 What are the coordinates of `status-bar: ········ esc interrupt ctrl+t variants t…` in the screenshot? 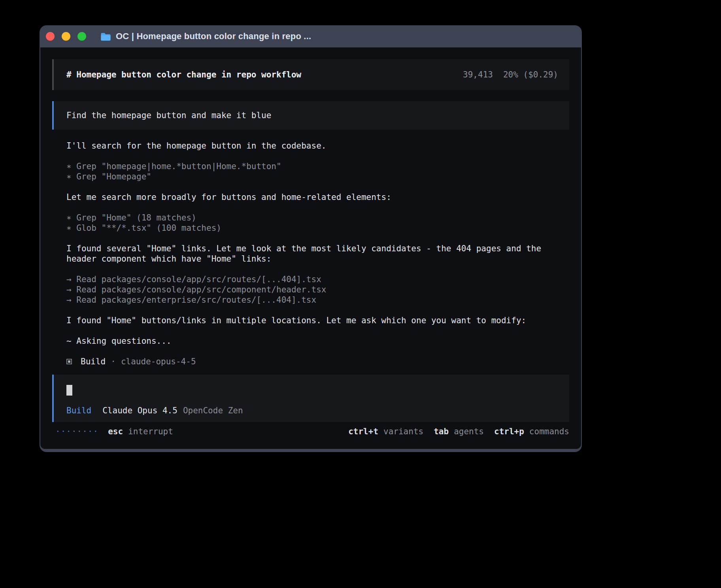 It's located at (311, 432).